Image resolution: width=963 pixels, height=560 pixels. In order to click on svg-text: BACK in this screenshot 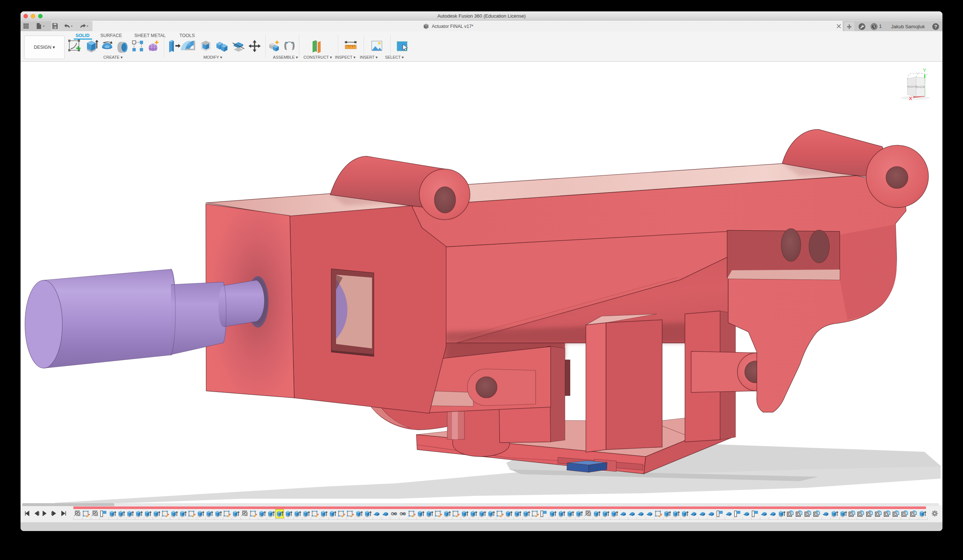, I will do `click(921, 87)`.